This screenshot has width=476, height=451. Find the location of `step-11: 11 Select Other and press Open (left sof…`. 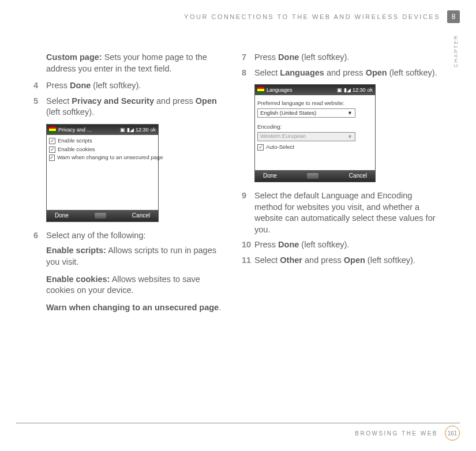

step-11: 11 Select Other and press Open (left sof… is located at coordinates (339, 261).